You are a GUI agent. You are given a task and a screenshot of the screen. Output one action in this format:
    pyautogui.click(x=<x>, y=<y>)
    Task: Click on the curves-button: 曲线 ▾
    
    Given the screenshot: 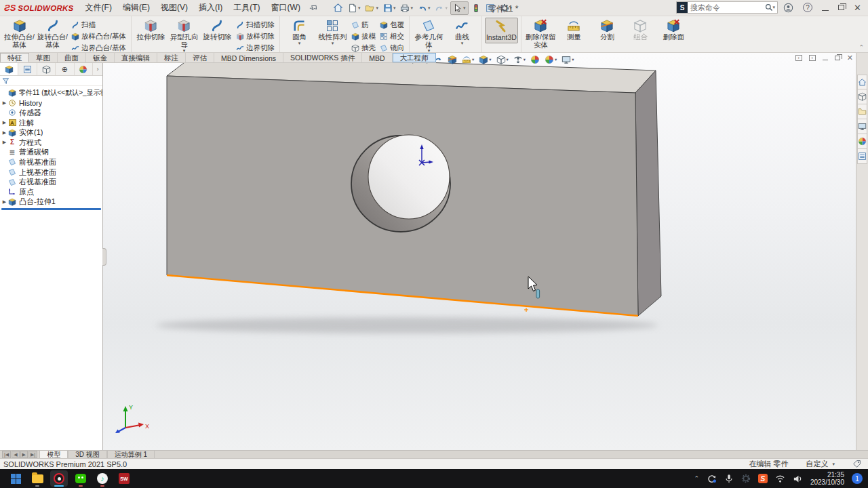 What is the action you would take?
    pyautogui.click(x=462, y=32)
    